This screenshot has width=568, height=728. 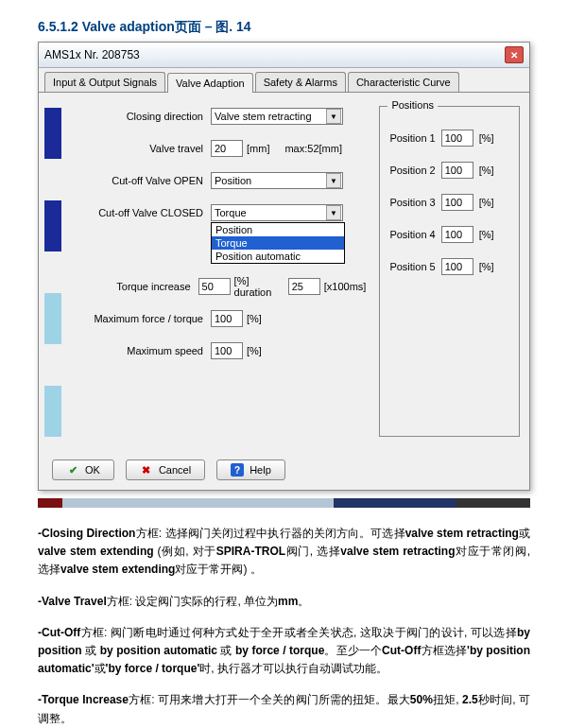 What do you see at coordinates (175, 470) in the screenshot?
I see `button-label: Cancel` at bounding box center [175, 470].